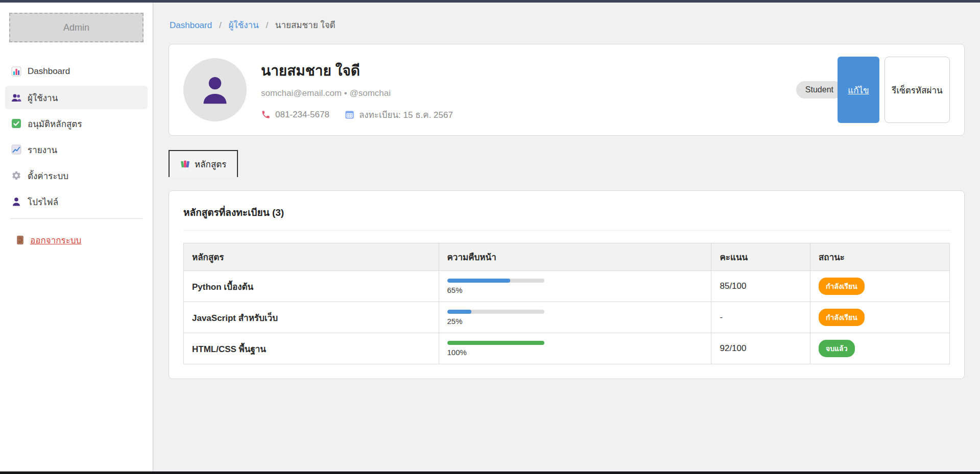 Image resolution: width=980 pixels, height=474 pixels. I want to click on table-row: JavaScript สำหรับเว็บ 25% - กำลังเรียน, so click(567, 317).